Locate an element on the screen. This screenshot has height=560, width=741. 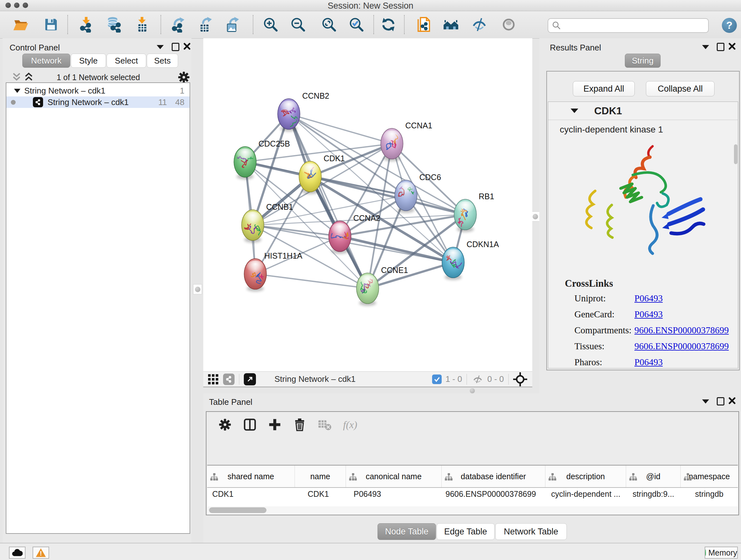
tab-string-results: String is located at coordinates (643, 61).